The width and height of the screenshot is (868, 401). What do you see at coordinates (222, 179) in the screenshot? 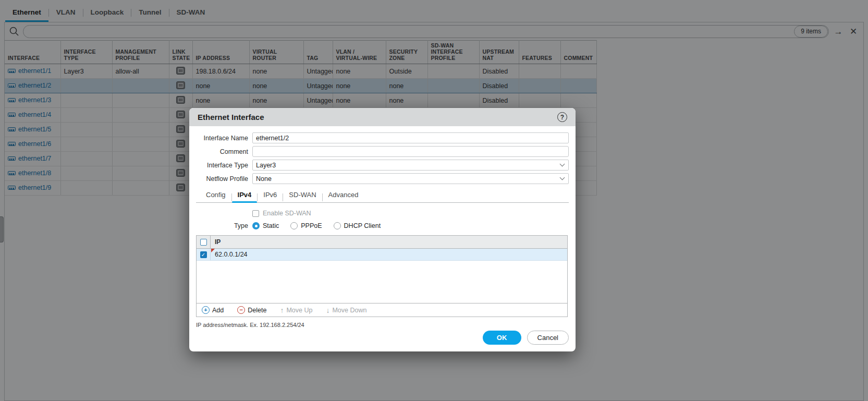
I see `netflow-profile-label: Netflow Profile` at bounding box center [222, 179].